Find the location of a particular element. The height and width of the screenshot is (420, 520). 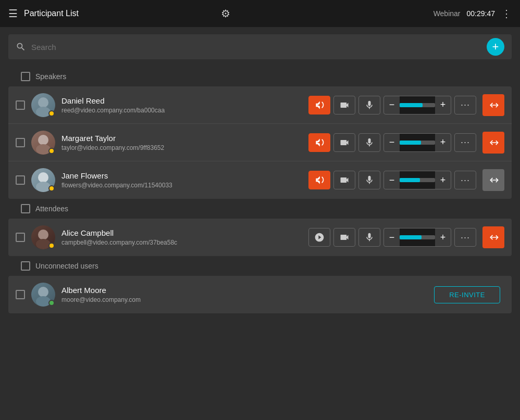

more-options-icon: ⋮ is located at coordinates (506, 14).